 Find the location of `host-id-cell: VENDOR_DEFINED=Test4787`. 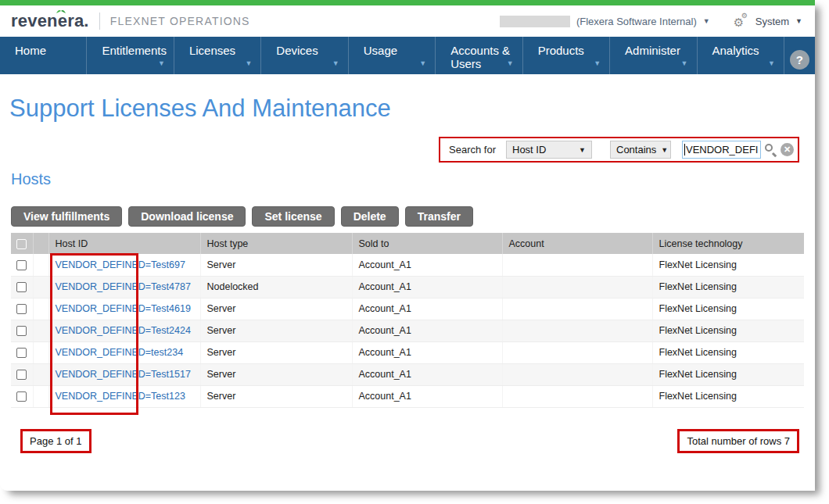

host-id-cell: VENDOR_DEFINED=Test4787 is located at coordinates (124, 287).